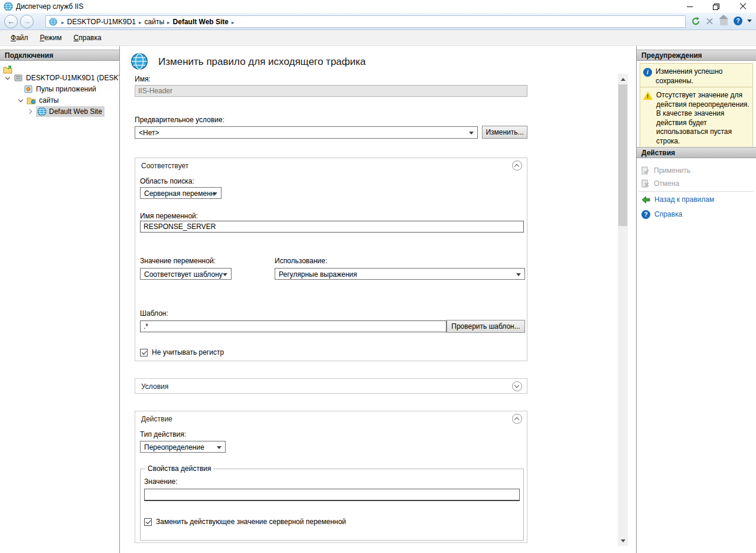 Image resolution: width=756 pixels, height=553 pixels. What do you see at coordinates (648, 96) in the screenshot?
I see `warning-icon` at bounding box center [648, 96].